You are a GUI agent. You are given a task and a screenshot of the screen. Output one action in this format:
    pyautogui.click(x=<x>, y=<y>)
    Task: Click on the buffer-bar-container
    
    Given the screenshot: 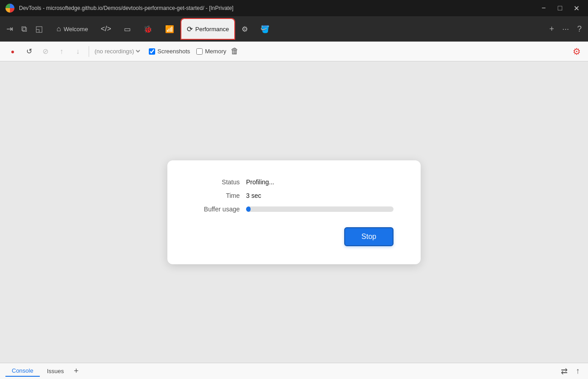 What is the action you would take?
    pyautogui.click(x=320, y=209)
    